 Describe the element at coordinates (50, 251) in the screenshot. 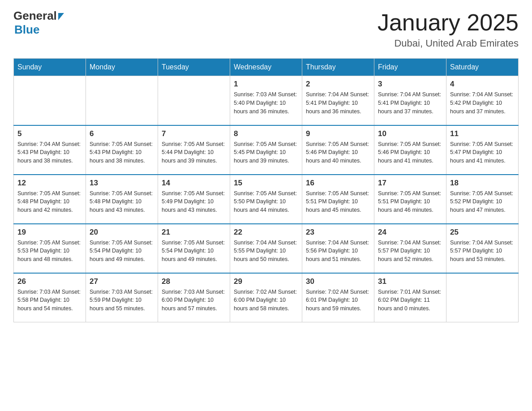

I see `day-info: Sunrise: 7:05 AM Sunset: 5:53 PM Dayligh…` at that location.